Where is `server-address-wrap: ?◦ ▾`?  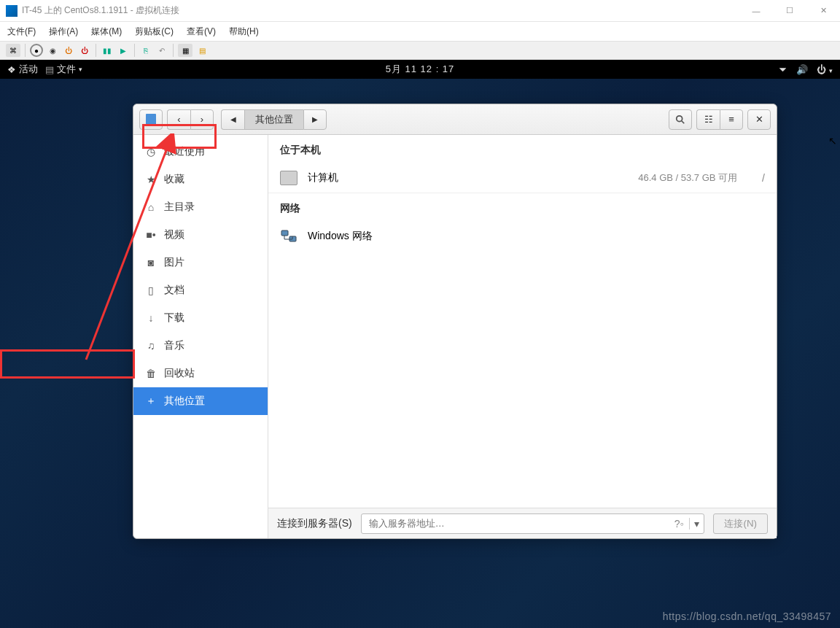 server-address-wrap: ?◦ ▾ is located at coordinates (533, 524).